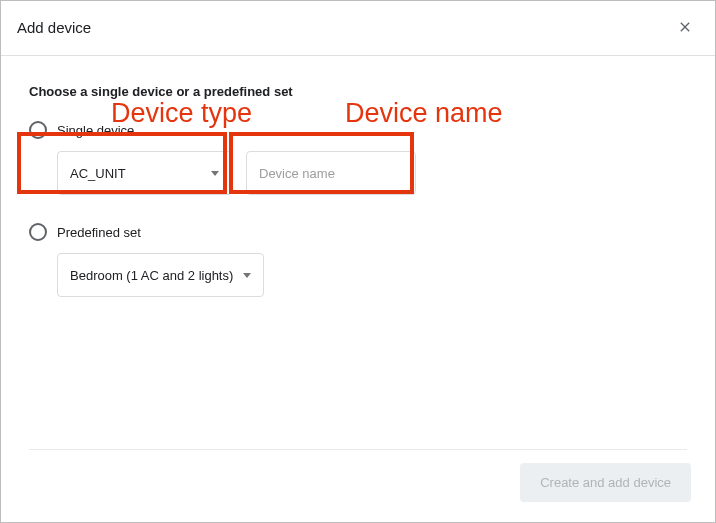 This screenshot has height=523, width=716. What do you see at coordinates (358, 260) in the screenshot?
I see `predefined-set-option: Predefined set Bedroom (1 AC and 2 light…` at bounding box center [358, 260].